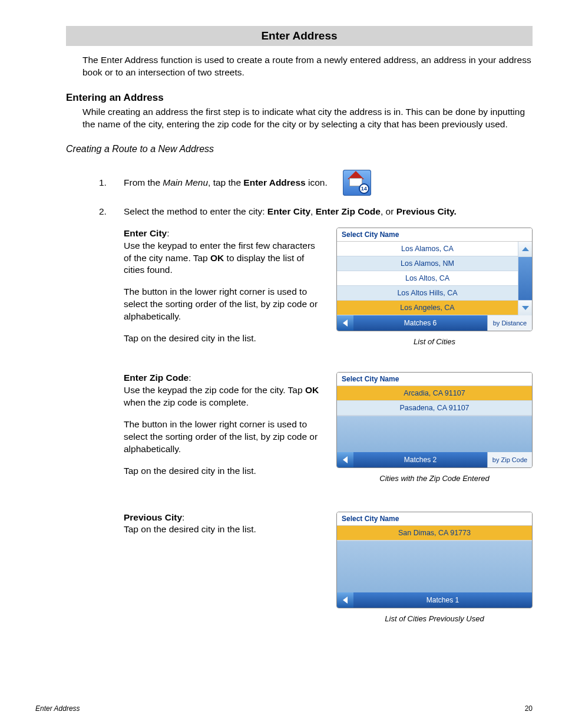  I want to click on screenshot-caption: Cities with the Zip Code Entered, so click(435, 479).